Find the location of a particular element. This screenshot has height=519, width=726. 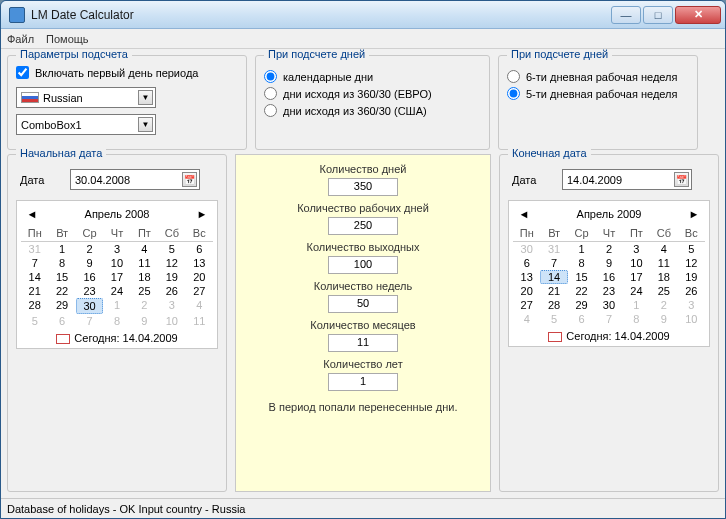

include-first-day-checkbox is located at coordinates (22, 72).